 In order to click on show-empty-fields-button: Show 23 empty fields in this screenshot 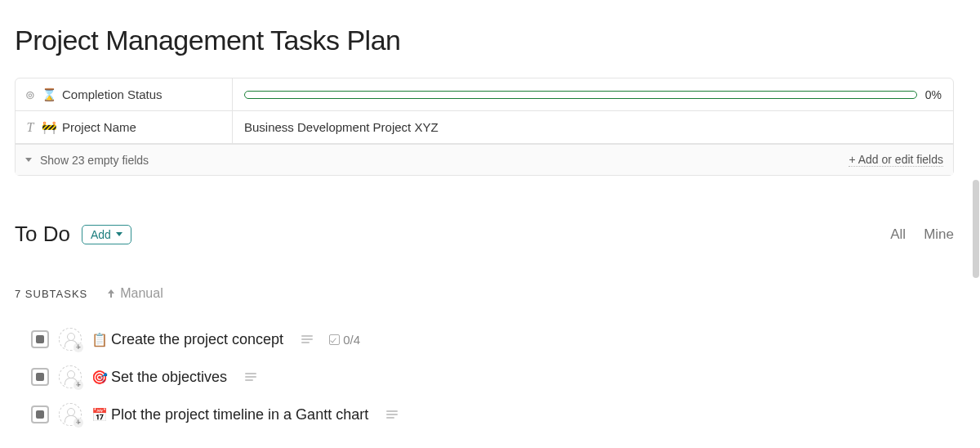, I will do `click(87, 160)`.